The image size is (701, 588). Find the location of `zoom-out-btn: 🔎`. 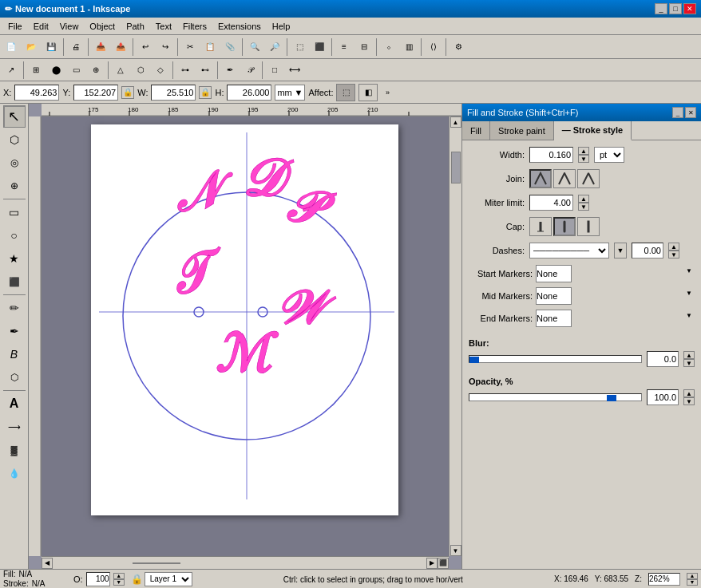

zoom-out-btn: 🔎 is located at coordinates (275, 47).